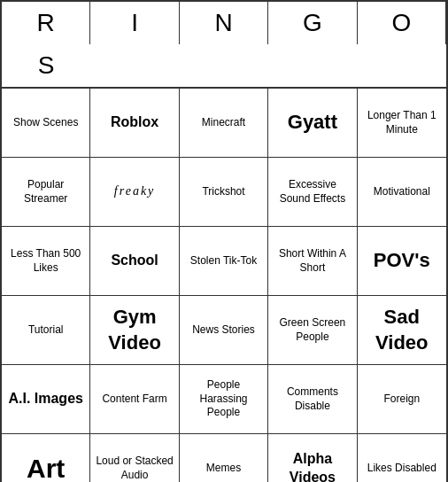 The image size is (448, 482). Describe the element at coordinates (224, 23) in the screenshot. I see `header-letter: N` at that location.